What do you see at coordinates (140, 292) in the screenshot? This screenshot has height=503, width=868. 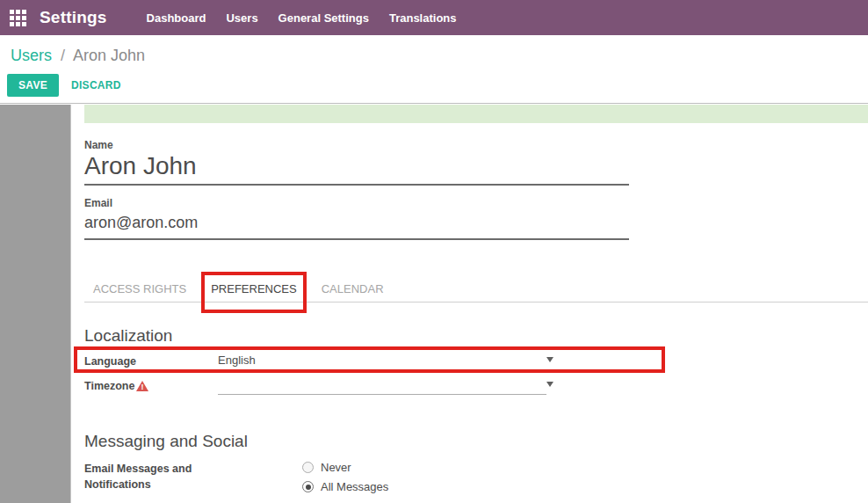 I see `tab-access-rights: ACCESS RIGHTS` at bounding box center [140, 292].